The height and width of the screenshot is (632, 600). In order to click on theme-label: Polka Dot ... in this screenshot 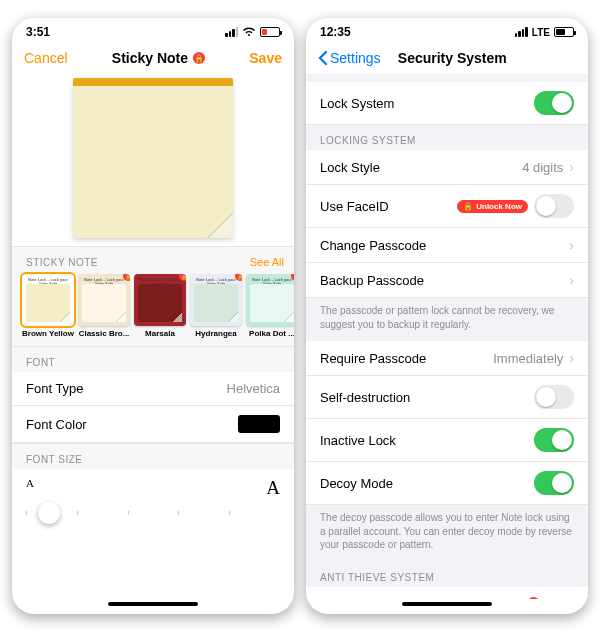, I will do `click(270, 334)`.